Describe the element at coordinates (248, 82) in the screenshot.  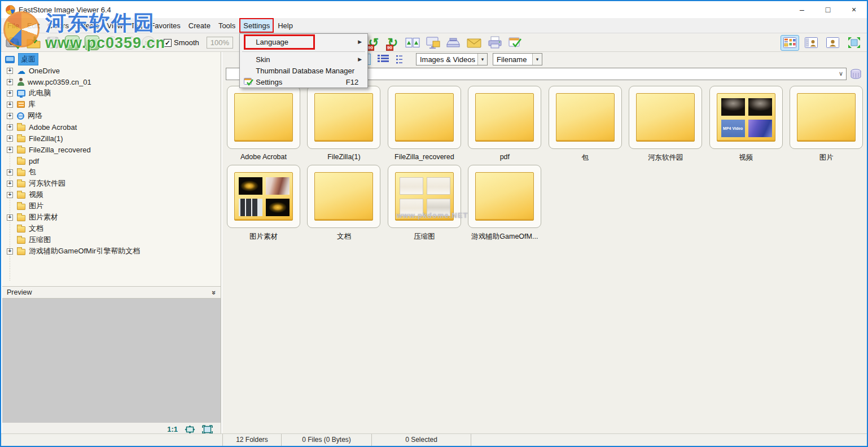
I see `settings-icon` at that location.